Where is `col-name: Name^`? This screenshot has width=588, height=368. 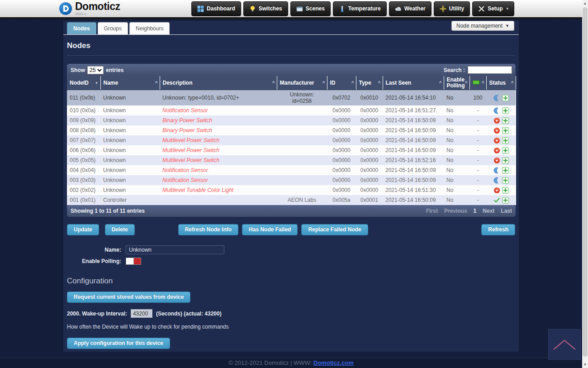
col-name: Name^ is located at coordinates (130, 83).